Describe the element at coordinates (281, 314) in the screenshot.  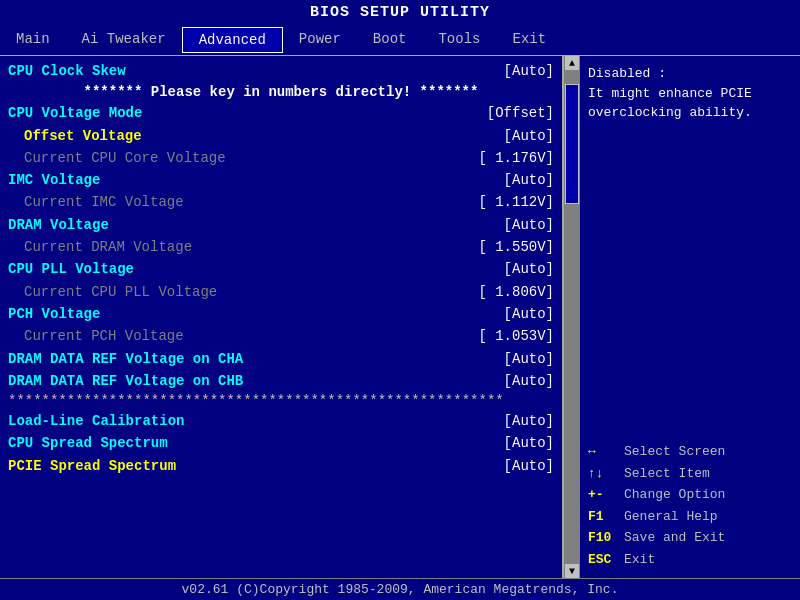
I see `setting-row: PCH Voltage[Auto]` at that location.